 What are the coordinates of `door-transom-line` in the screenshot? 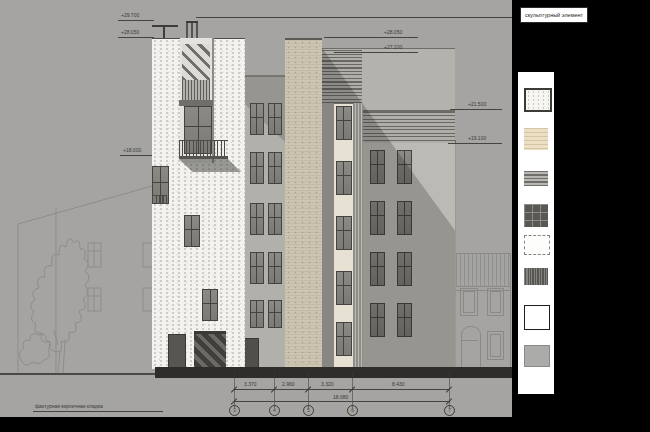 It's located at (470, 340).